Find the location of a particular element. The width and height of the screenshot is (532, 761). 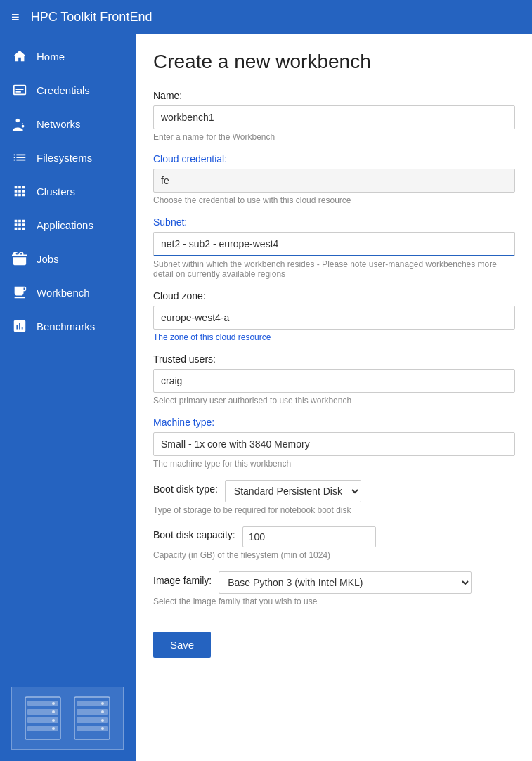

subnet-hint: Subnet within which the workbench reside… is located at coordinates (335, 269).